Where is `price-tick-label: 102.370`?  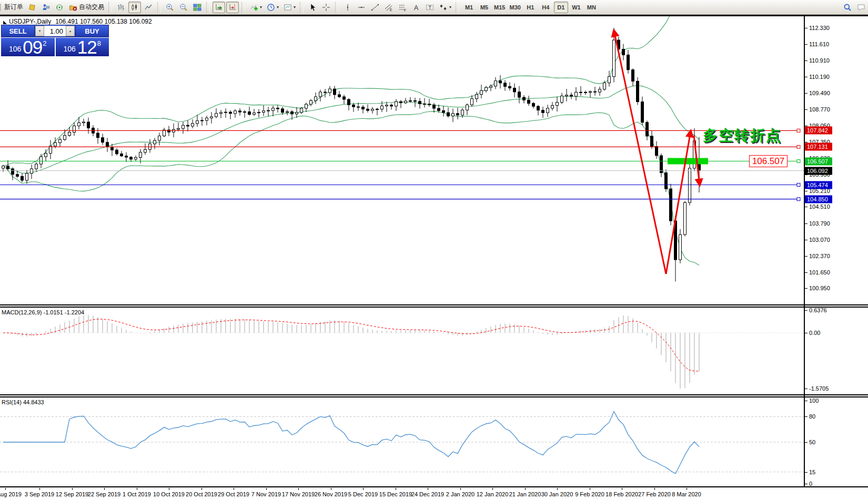
price-tick-label: 102.370 is located at coordinates (820, 256).